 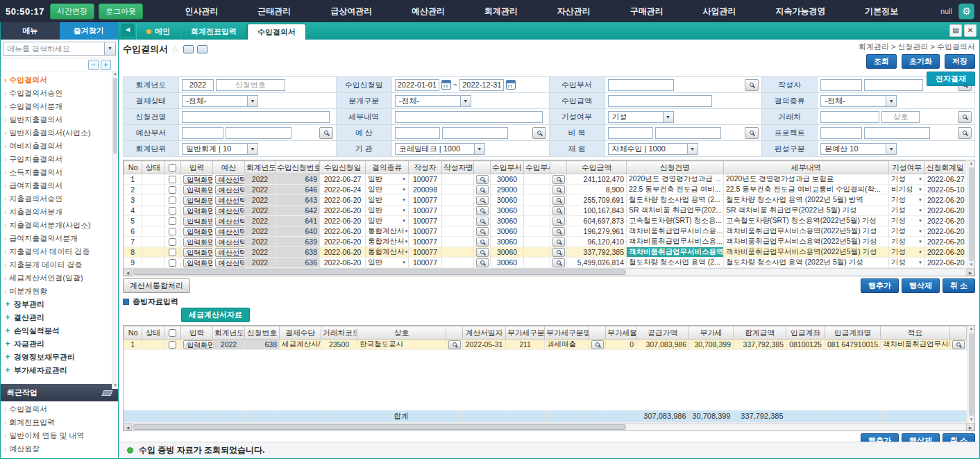 I want to click on column-header: 부가세구분명, so click(x=567, y=333).